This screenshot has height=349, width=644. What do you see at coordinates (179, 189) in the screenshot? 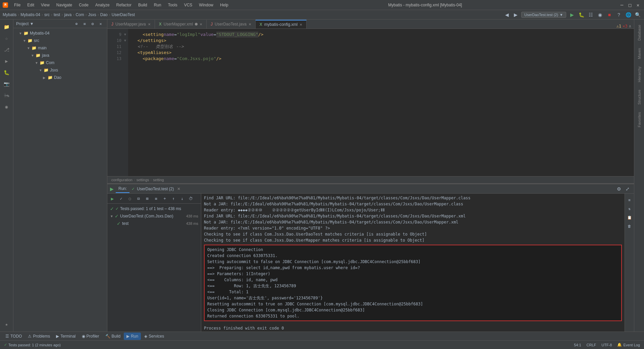
I see `run-tab-close-icon: ✕` at bounding box center [179, 189].